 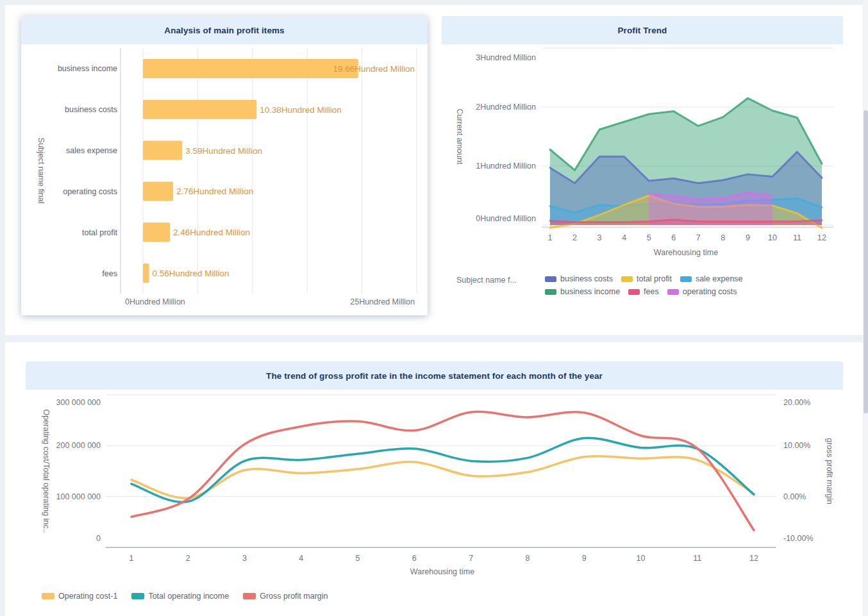 I want to click on category-label: business income, so click(x=87, y=69).